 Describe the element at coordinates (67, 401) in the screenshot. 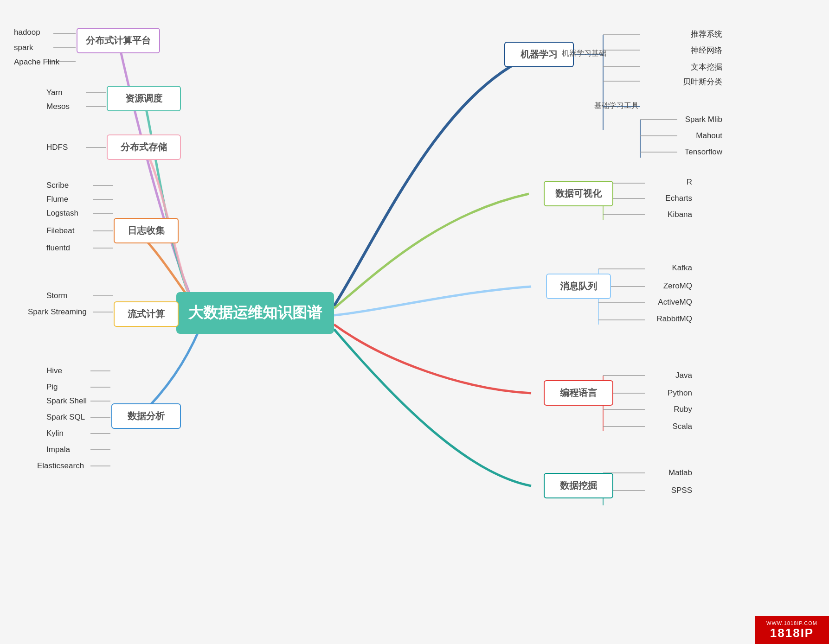

I see `leaf-spark-shell: Spark Shell` at that location.